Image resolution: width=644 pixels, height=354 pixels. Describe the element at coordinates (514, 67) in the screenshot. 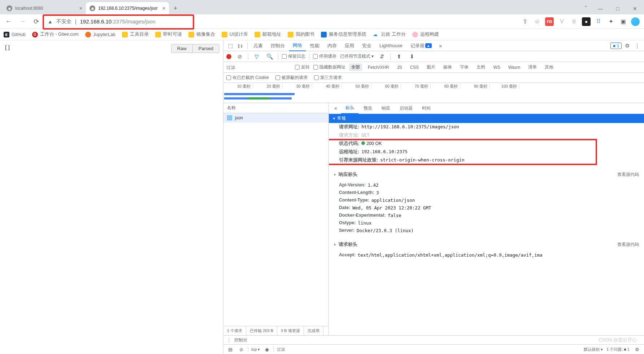

I see `filter-chip-wasm: Wasm` at that location.